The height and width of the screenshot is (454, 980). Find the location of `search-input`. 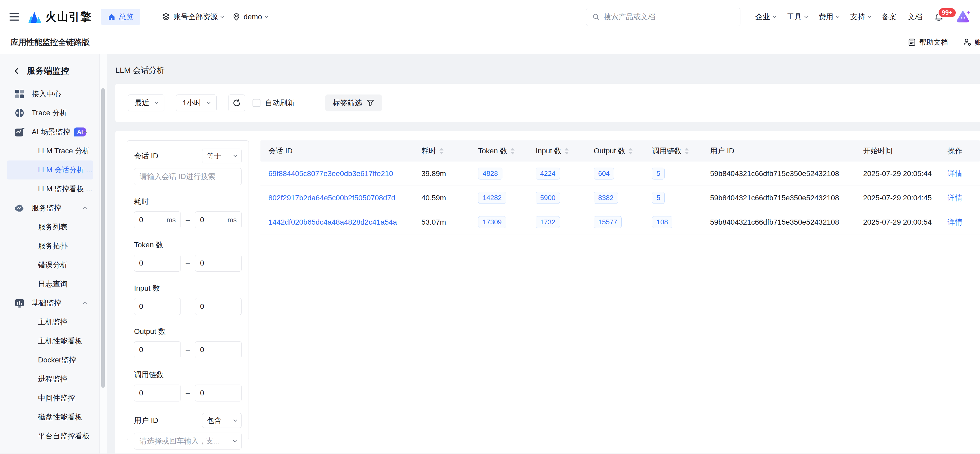

search-input is located at coordinates (669, 17).